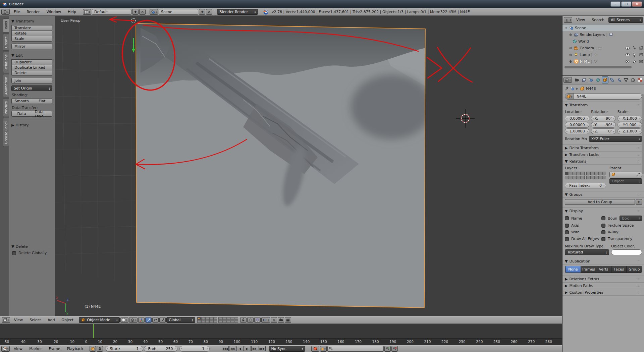 Image resolution: width=644 pixels, height=352 pixels. What do you see at coordinates (568, 20) in the screenshot?
I see `editor-type-button-outliner: ▴▾` at bounding box center [568, 20].